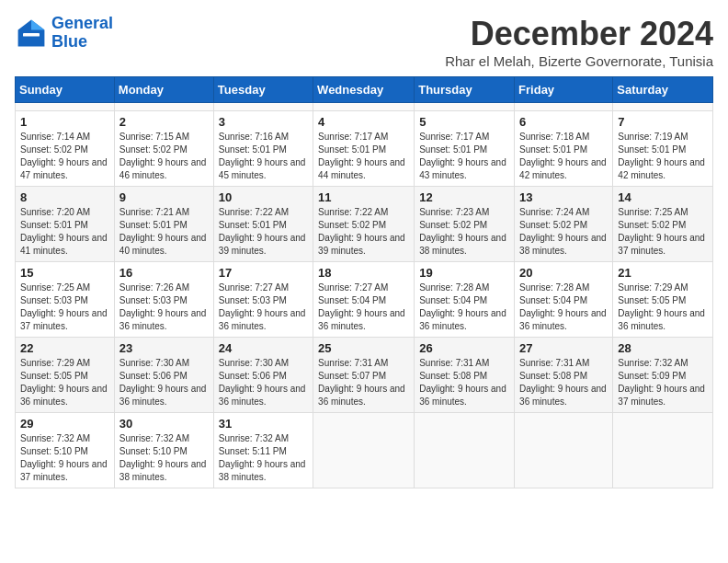  I want to click on day-number: 28, so click(663, 348).